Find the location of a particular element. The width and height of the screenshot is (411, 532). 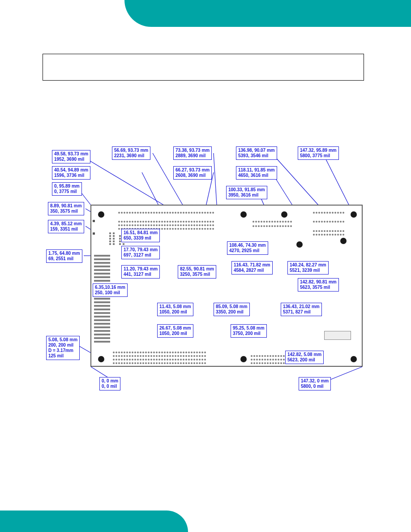

dimension-label: 49.58, 93.73 mm1952, 3690 mil is located at coordinates (71, 157).